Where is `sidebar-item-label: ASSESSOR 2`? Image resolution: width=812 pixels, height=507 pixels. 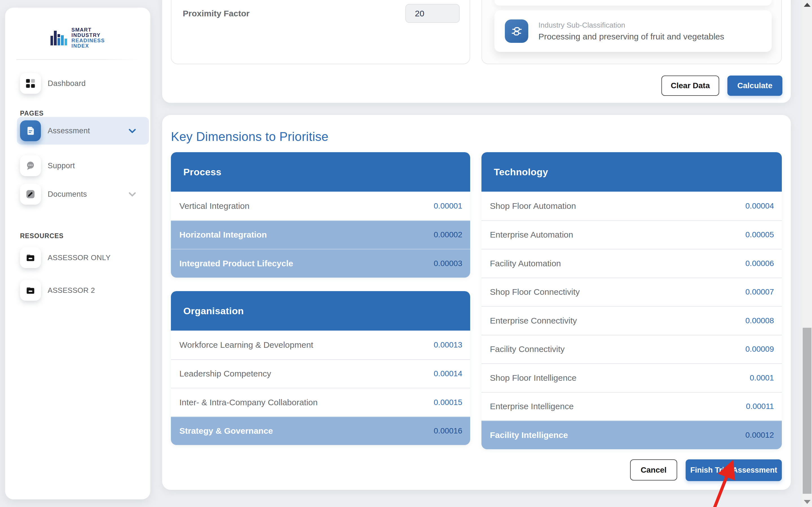 sidebar-item-label: ASSESSOR 2 is located at coordinates (71, 290).